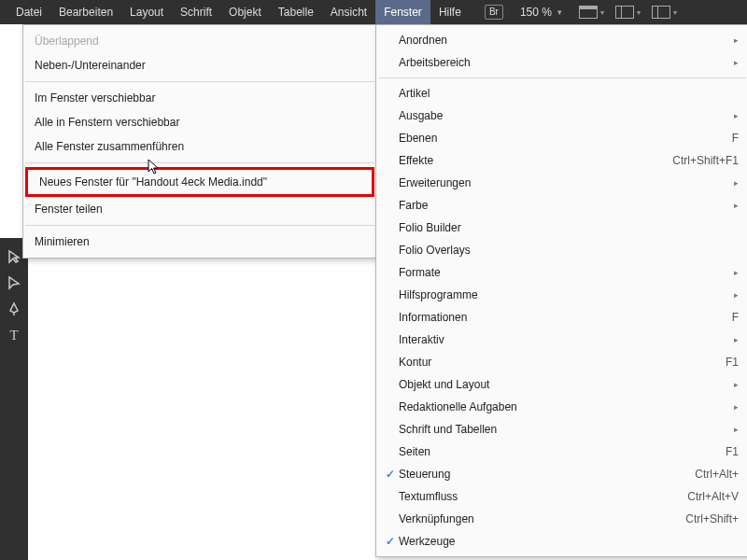 This screenshot has width=747, height=560. I want to click on menu-tabelle: Tabelle, so click(296, 12).